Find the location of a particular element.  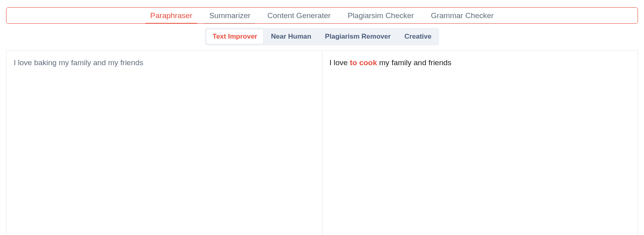

output-prefix: I love is located at coordinates (340, 63).